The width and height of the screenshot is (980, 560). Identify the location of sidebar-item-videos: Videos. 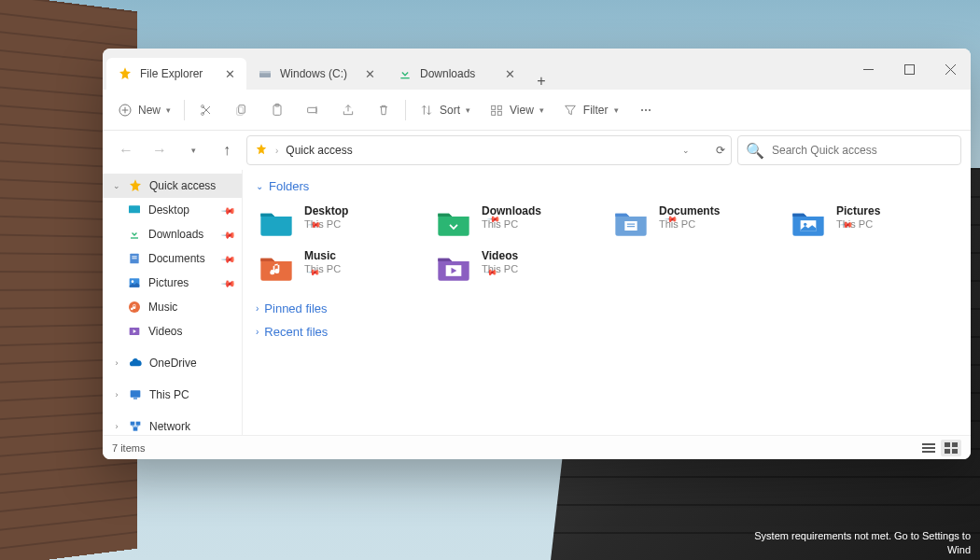
(172, 331).